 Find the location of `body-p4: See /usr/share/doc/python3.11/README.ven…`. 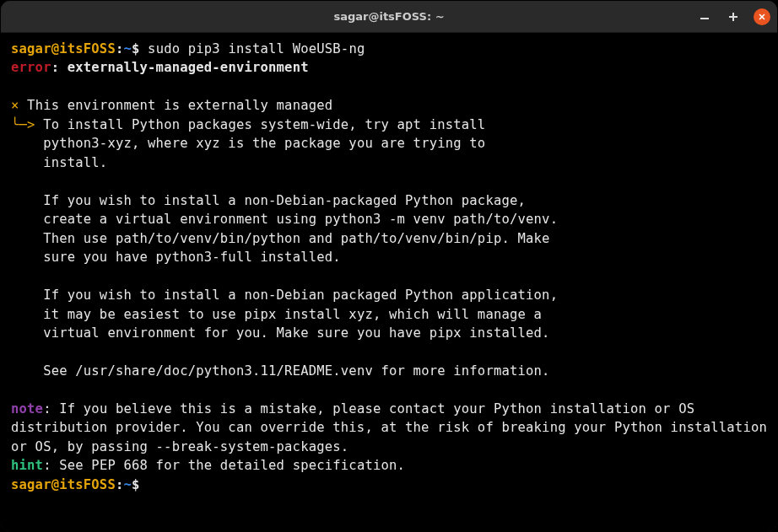

body-p4: See /usr/share/doc/python3.11/README.ven… is located at coordinates (297, 371).